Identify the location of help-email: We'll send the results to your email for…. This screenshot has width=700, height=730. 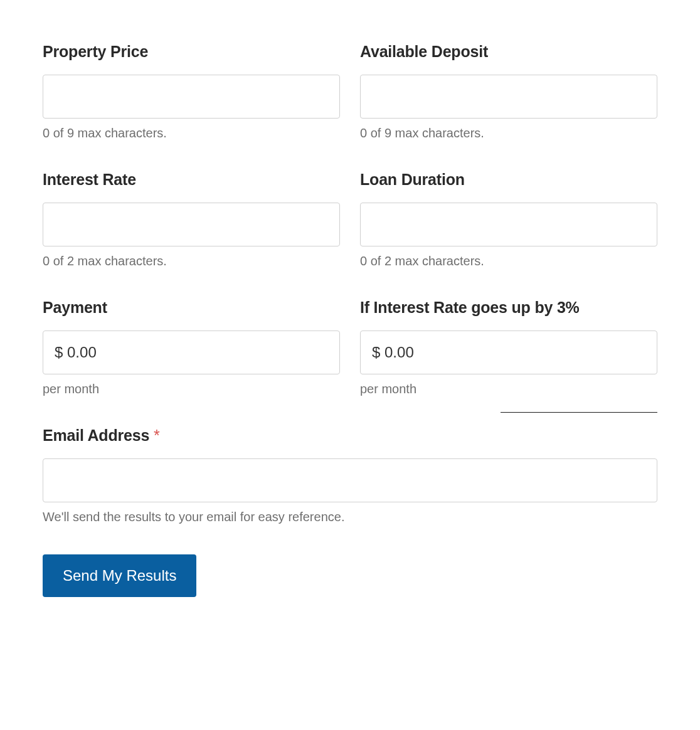
(350, 517).